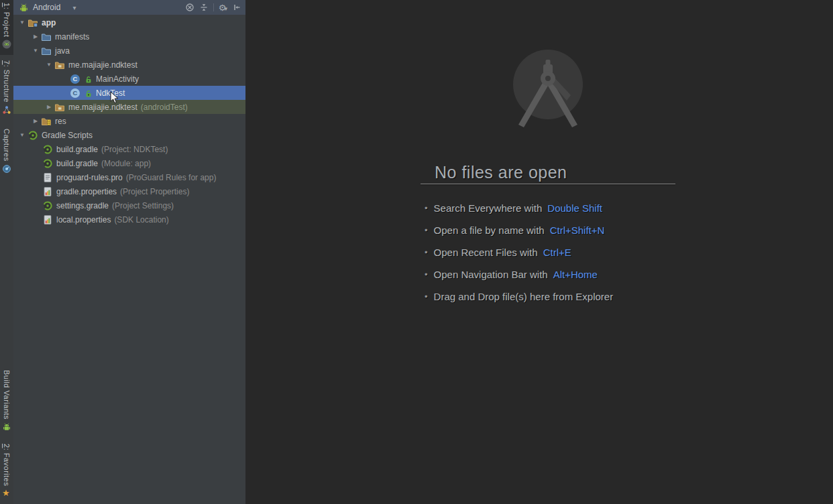  What do you see at coordinates (7, 44) in the screenshot?
I see `android-project-icon` at bounding box center [7, 44].